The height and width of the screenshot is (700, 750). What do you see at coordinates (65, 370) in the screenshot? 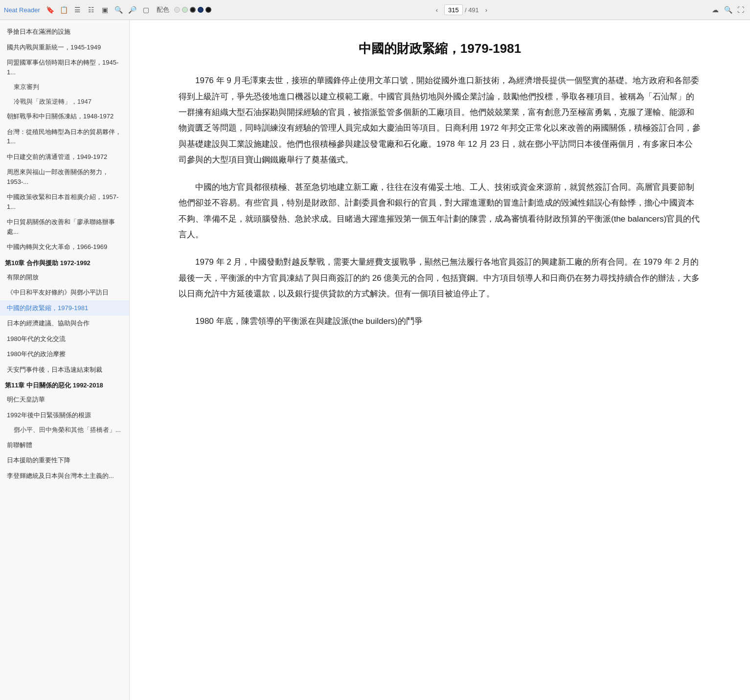
I see `sidebar-item-19: 天安門事件後，日本迅速結束制裁` at bounding box center [65, 370].